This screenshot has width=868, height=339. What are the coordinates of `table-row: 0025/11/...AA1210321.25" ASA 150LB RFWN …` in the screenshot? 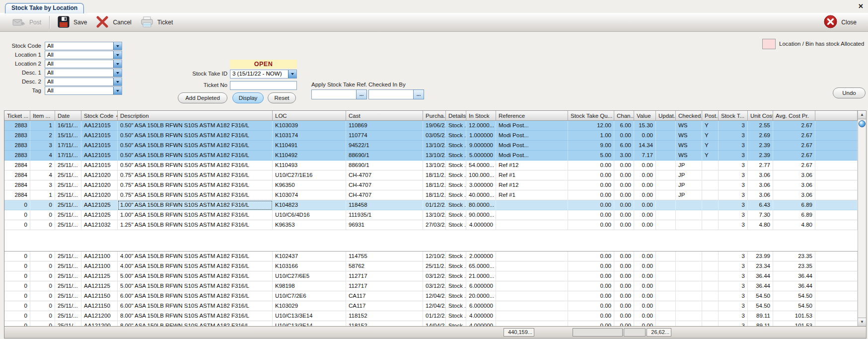 It's located at (431, 225).